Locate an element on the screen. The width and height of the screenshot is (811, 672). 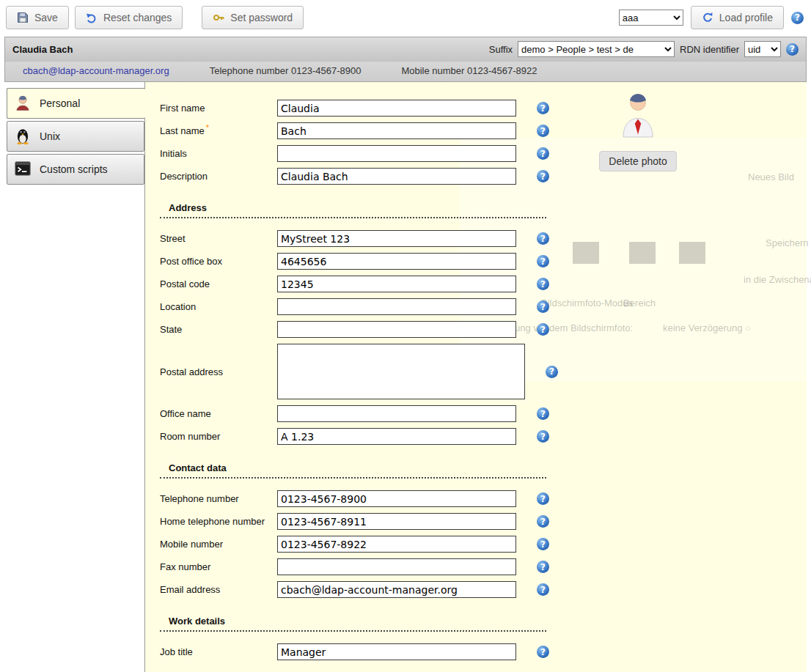
form-row: Postal address ? is located at coordinates (483, 372).